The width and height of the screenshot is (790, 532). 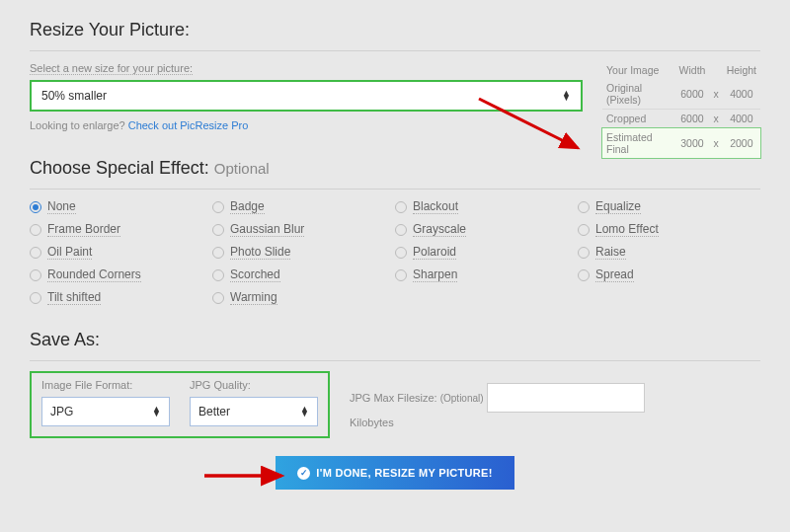 What do you see at coordinates (742, 70) in the screenshot?
I see `col-height: Height` at bounding box center [742, 70].